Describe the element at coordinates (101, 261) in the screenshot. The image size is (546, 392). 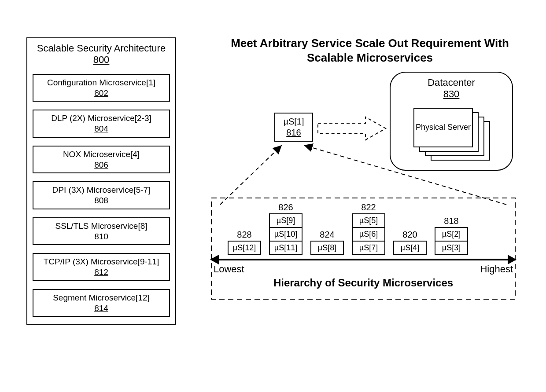
I see `ms-label: TCP/IP (3X) Microservice[9-11]` at that location.